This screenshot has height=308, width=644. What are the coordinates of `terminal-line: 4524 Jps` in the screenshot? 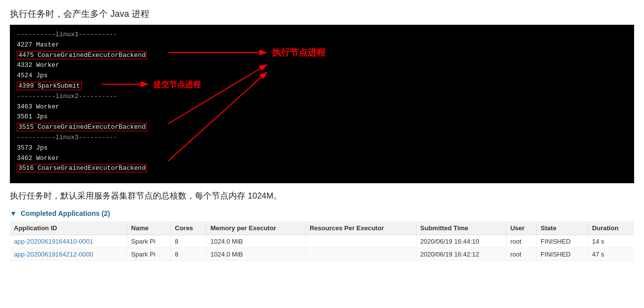 It's located at (322, 76).